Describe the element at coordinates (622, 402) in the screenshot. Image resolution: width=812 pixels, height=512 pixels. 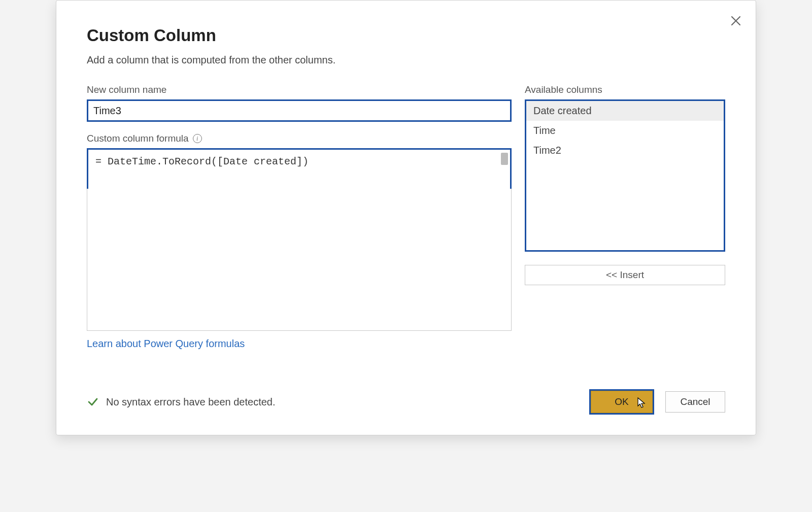
I see `ok-button: OK` at that location.